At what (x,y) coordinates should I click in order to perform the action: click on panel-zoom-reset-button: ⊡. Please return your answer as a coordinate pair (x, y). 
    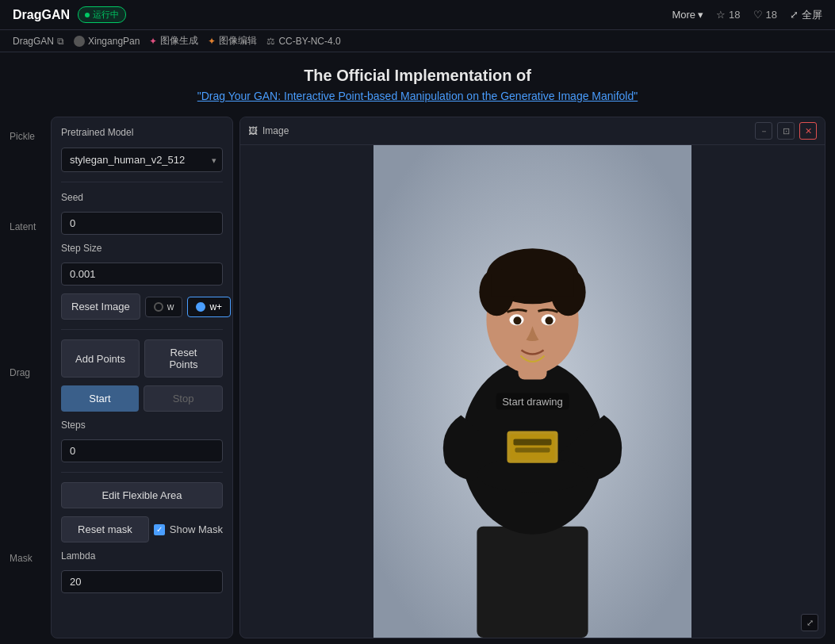
    Looking at the image, I should click on (786, 131).